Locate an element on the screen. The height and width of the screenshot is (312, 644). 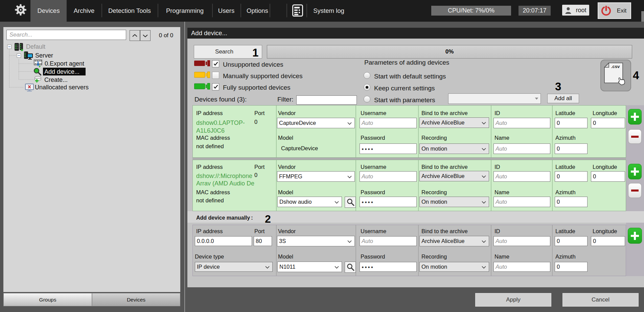
svg-text: Default is located at coordinates (36, 47).